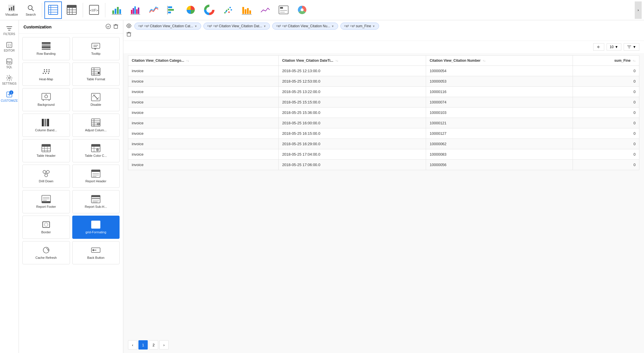 This screenshot has width=644, height=353. Describe the element at coordinates (302, 10) in the screenshot. I see `pie2-btn` at that location.